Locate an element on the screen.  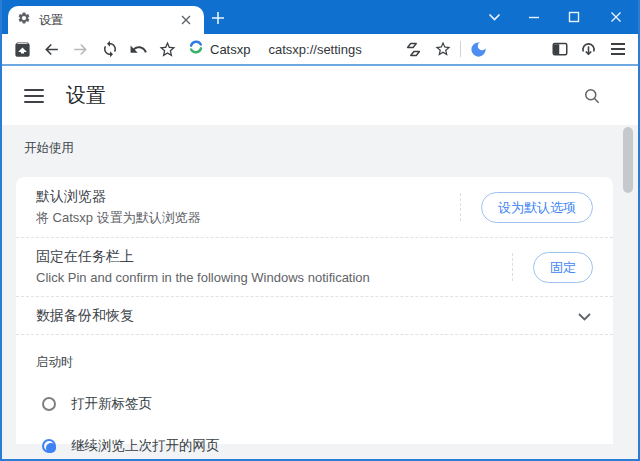
set-default-button: 设为默认选项 is located at coordinates (537, 208).